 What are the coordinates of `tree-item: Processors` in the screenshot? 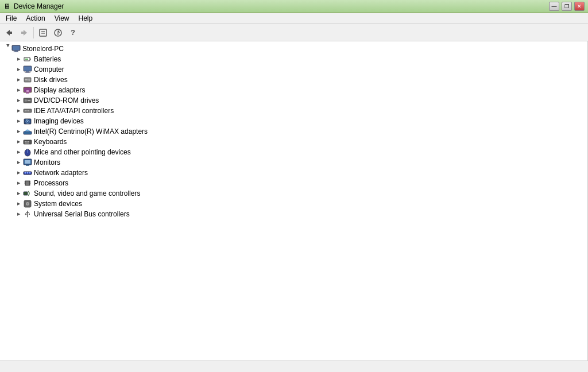 It's located at (300, 183).